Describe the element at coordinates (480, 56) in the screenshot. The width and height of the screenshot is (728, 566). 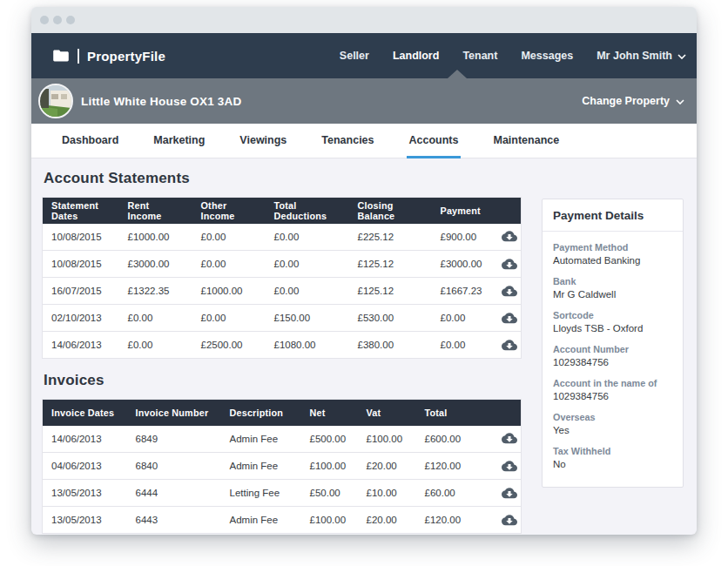
I see `nav-tenant: Tenant` at that location.